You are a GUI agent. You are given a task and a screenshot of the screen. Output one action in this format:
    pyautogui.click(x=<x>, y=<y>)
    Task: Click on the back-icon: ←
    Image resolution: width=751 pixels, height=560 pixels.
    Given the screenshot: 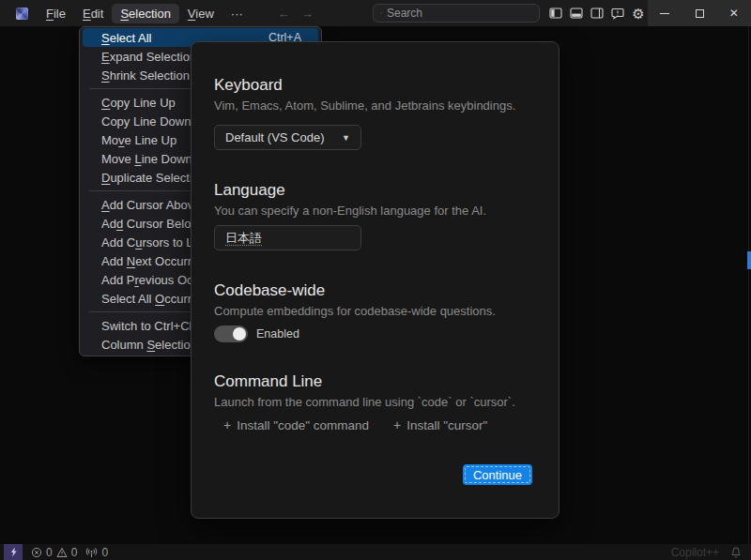 What is the action you would take?
    pyautogui.click(x=284, y=13)
    